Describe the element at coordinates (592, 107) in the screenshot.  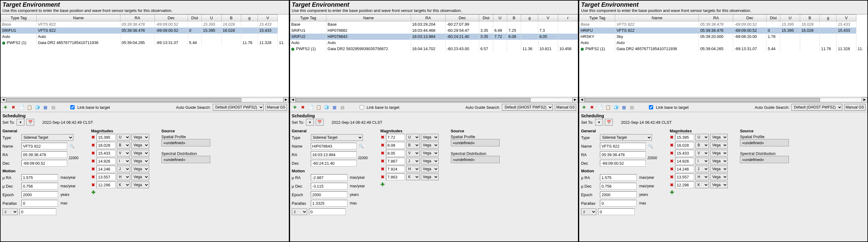
I see `remove-target-button: ✖` at that location.